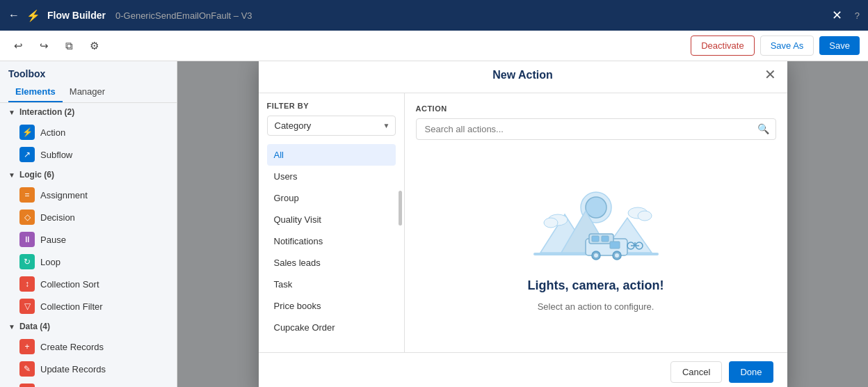 Image resolution: width=868 pixels, height=387 pixels. Describe the element at coordinates (331, 177) in the screenshot. I see `category-users: Users` at that location.